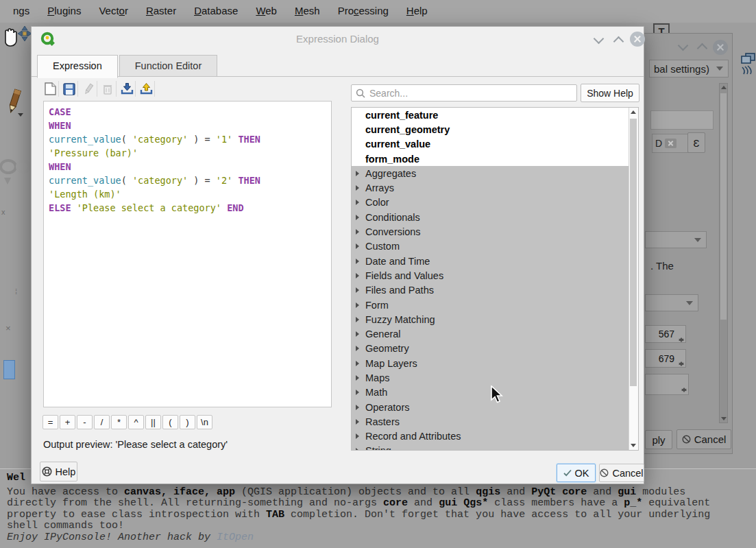  What do you see at coordinates (670, 143) in the screenshot?
I see `remove-chip-icon` at bounding box center [670, 143].